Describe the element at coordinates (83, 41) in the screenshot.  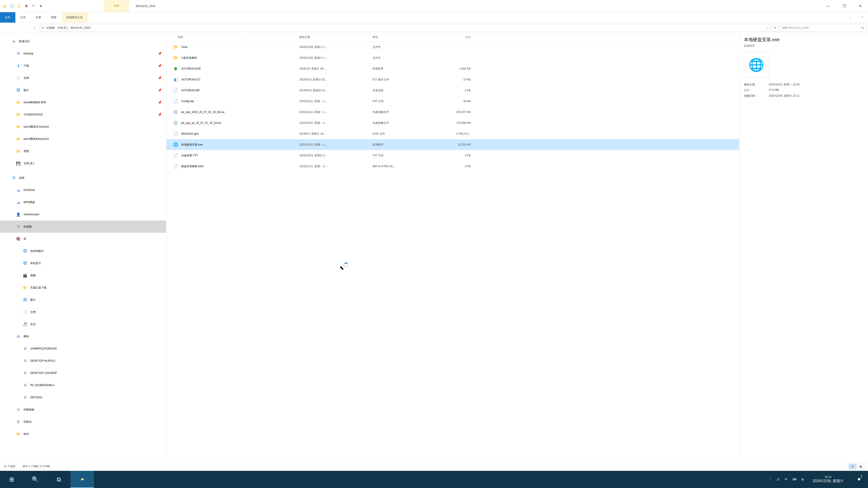
I see `nav-quick-access: ★快速访问` at that location.